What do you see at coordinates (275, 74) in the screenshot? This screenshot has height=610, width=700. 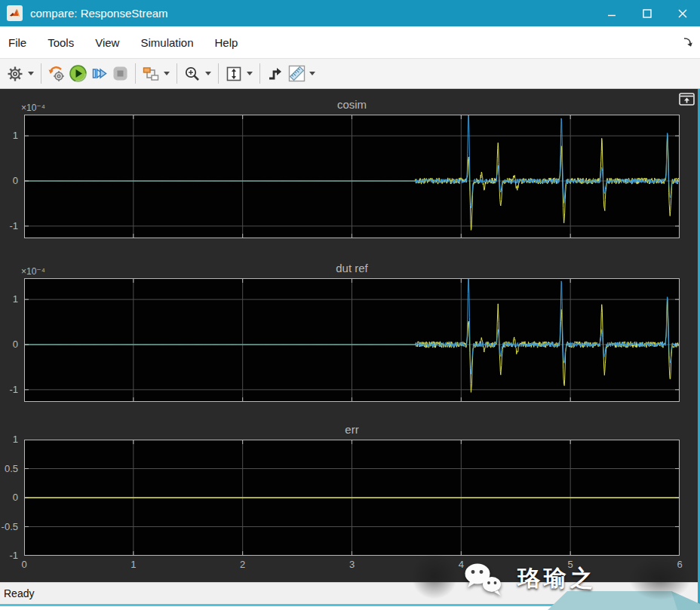 I see `trigger-icon` at bounding box center [275, 74].